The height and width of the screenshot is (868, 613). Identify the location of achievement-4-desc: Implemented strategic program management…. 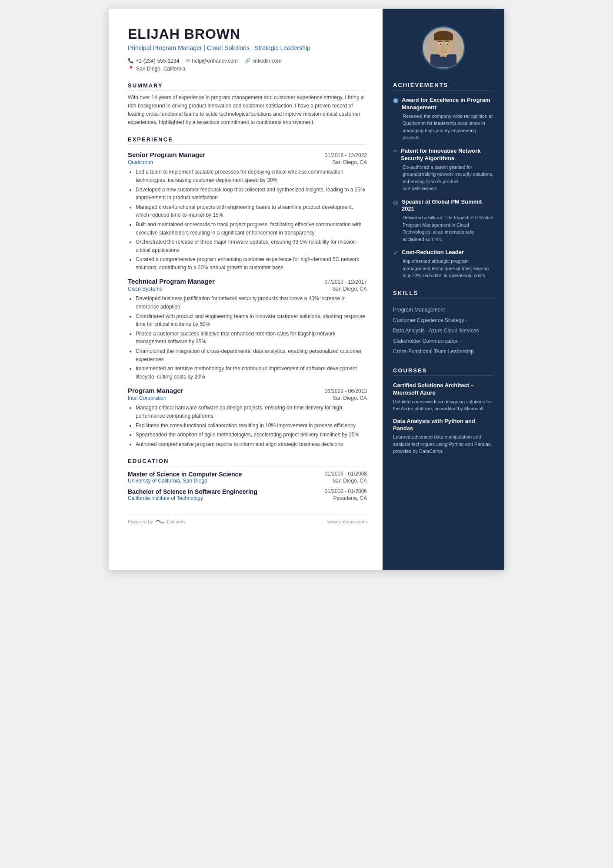
(448, 268).